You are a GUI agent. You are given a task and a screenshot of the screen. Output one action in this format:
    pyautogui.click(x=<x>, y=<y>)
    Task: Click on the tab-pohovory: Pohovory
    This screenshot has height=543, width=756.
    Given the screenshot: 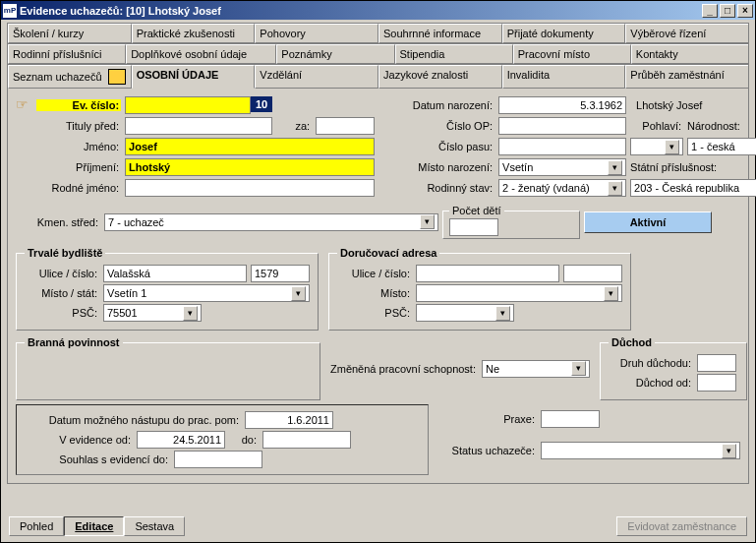 What is the action you would take?
    pyautogui.click(x=317, y=33)
    